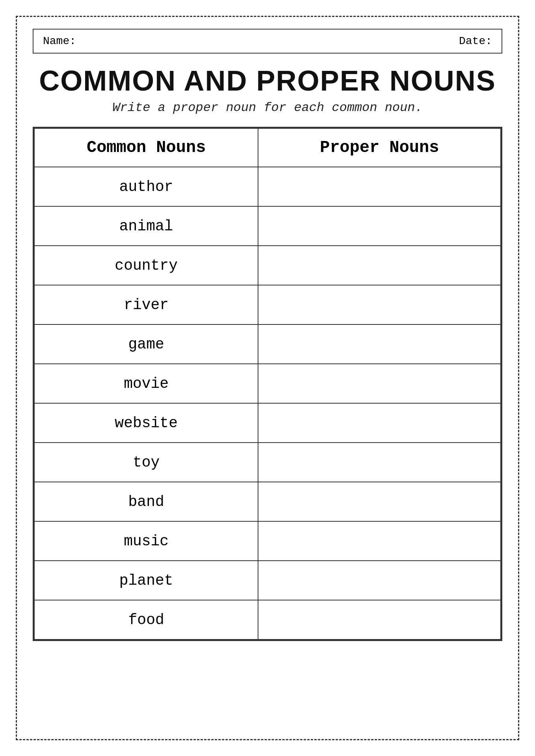  I want to click on table-row: band, so click(268, 502).